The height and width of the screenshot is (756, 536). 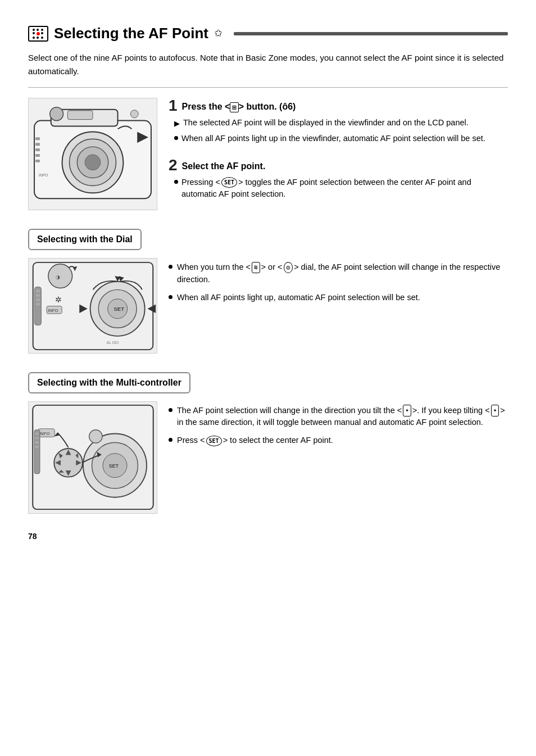 I want to click on quick-dial-icon: ◎, so click(x=289, y=268).